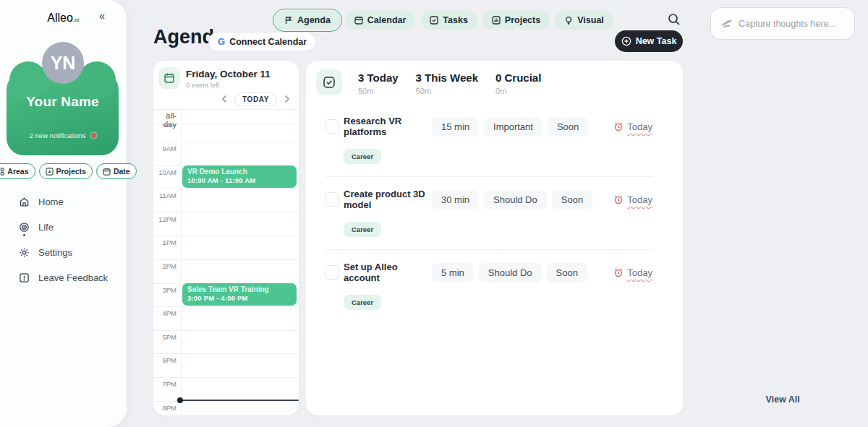 This screenshot has height=427, width=868. I want to click on hour-row: 9AM, so click(226, 153).